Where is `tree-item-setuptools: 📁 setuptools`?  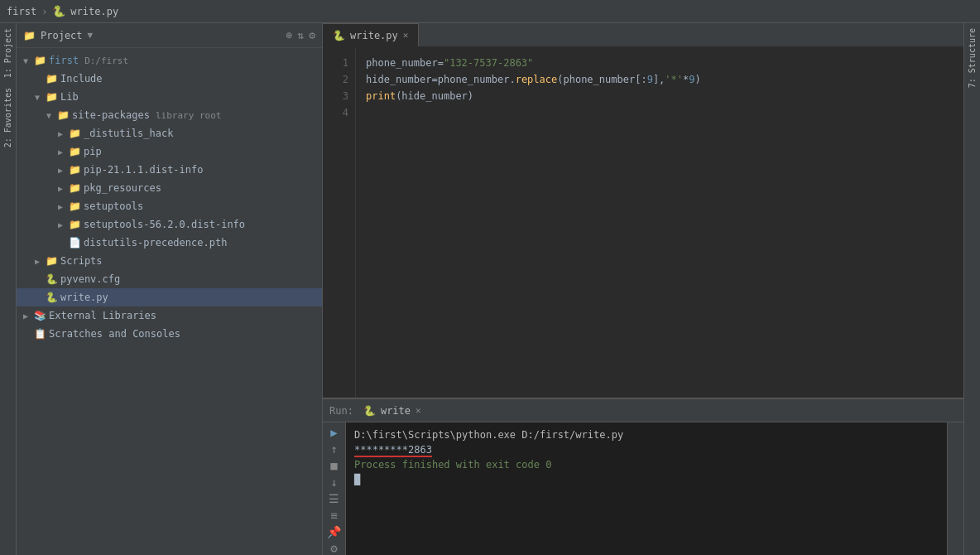
tree-item-setuptools: 📁 setuptools is located at coordinates (169, 206).